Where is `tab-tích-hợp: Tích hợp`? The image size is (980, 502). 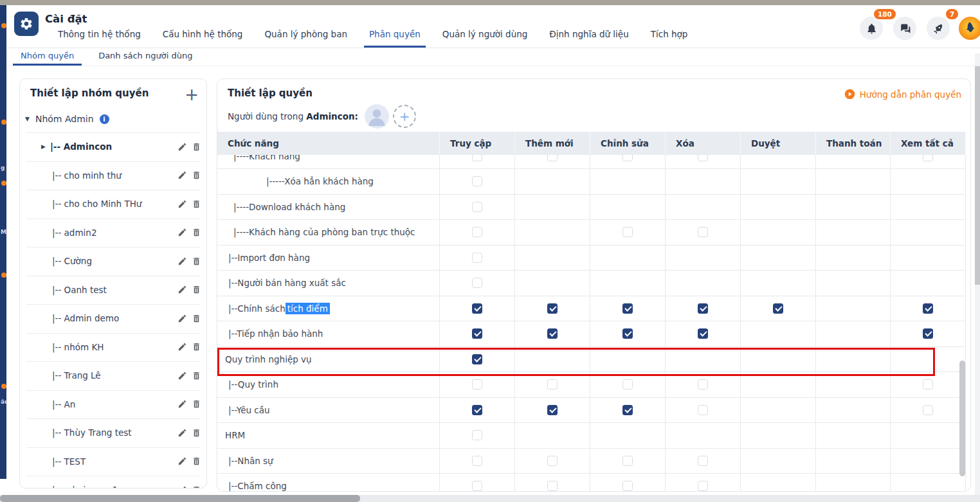
tab-tích-hợp: Tích hợp is located at coordinates (669, 39).